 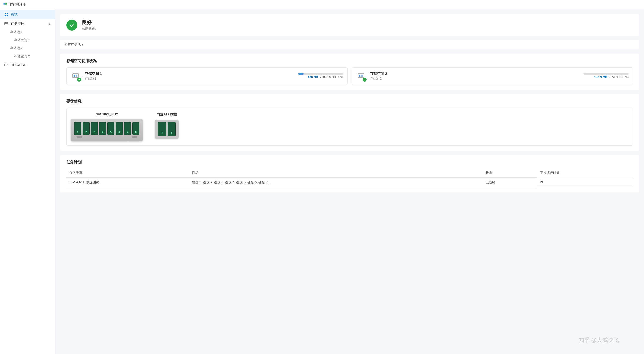 I want to click on usage-text-1: 100 GB / 848.6 GB 12%, so click(x=326, y=77).